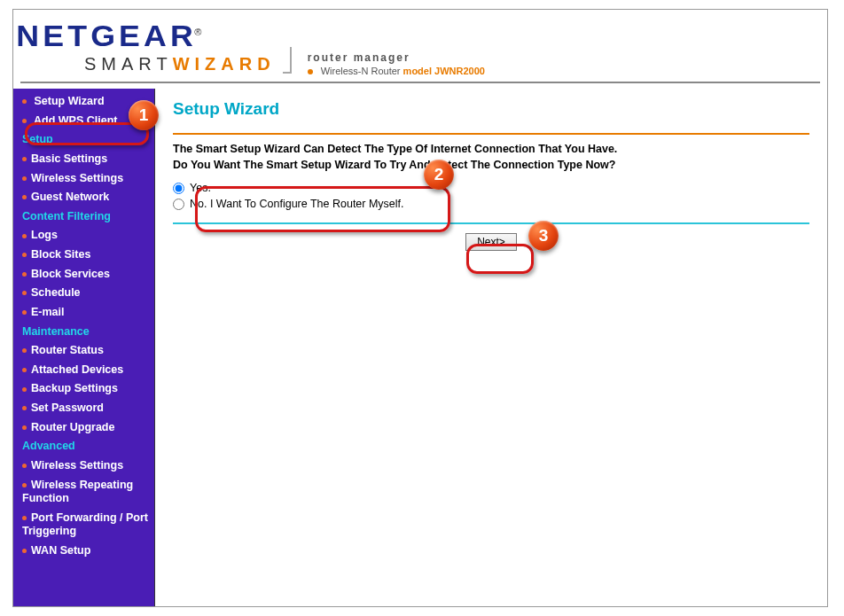 This screenshot has height=616, width=844. What do you see at coordinates (83, 236) in the screenshot?
I see `sidebar-item-logs: Logs` at bounding box center [83, 236].